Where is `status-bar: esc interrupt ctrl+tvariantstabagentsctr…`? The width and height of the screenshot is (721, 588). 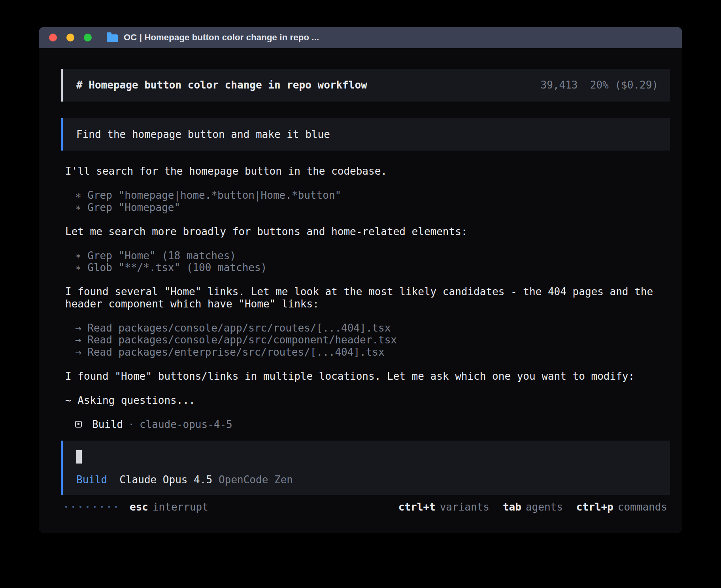 status-bar: esc interrupt ctrl+tvariantstabagentsctr… is located at coordinates (366, 507).